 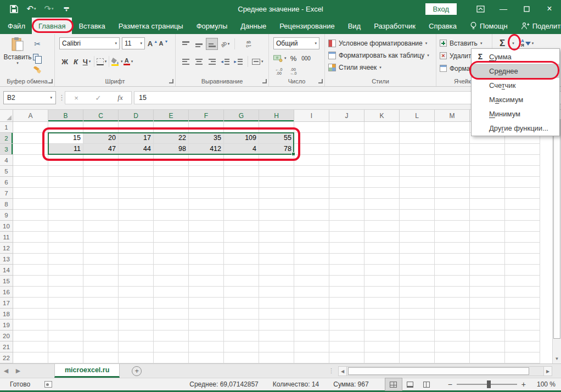 What do you see at coordinates (137, 371) in the screenshot?
I see `add-sheet-button: +` at bounding box center [137, 371].